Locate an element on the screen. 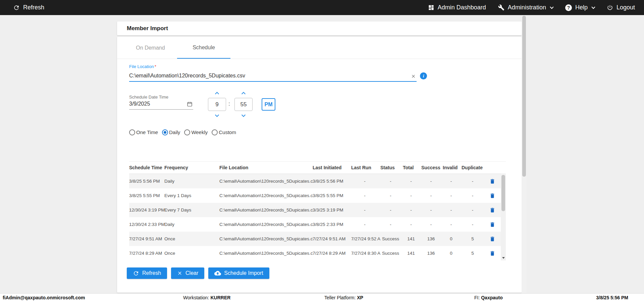  refresh-icon is located at coordinates (136, 274).